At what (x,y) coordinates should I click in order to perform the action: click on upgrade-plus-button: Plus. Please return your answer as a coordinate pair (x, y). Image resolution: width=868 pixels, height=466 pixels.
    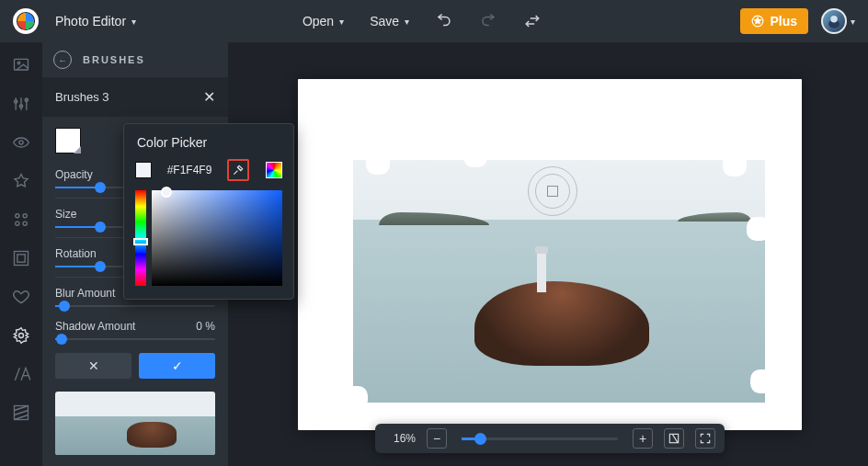
    Looking at the image, I should click on (774, 21).